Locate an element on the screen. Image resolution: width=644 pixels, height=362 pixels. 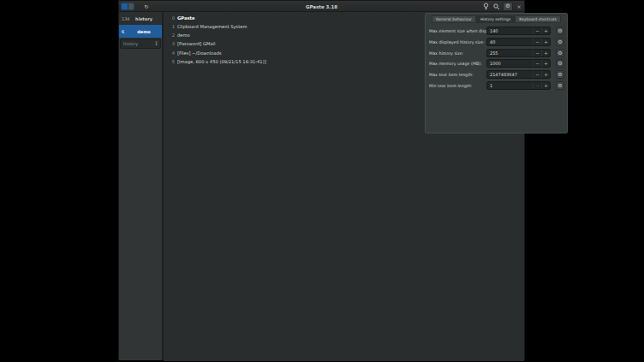
setting-label: Max history size: is located at coordinates (446, 53).